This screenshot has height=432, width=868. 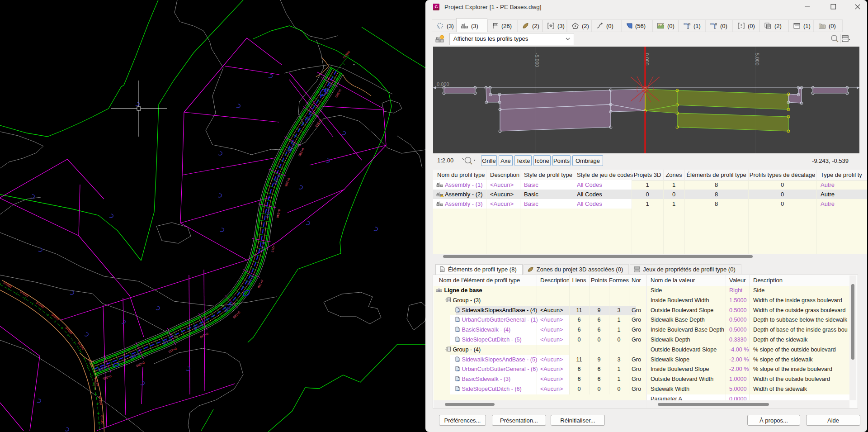 I want to click on svg-text: 0+215, so click(x=273, y=248).